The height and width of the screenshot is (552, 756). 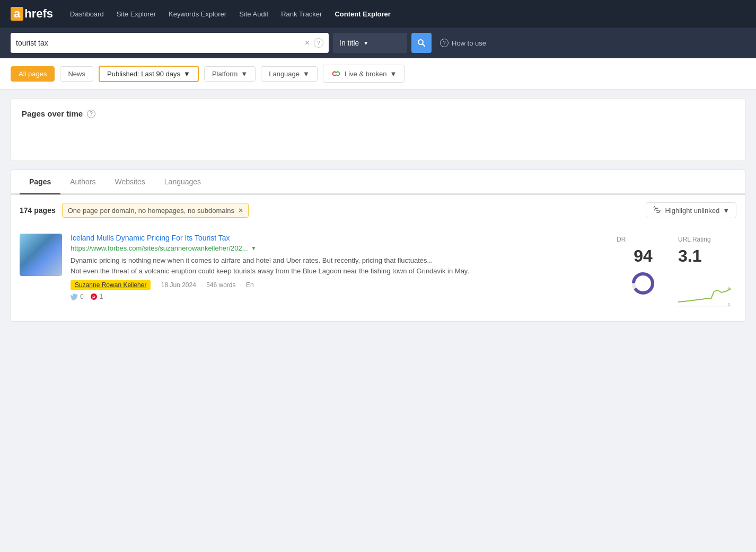 I want to click on unlinked-icon, so click(x=657, y=210).